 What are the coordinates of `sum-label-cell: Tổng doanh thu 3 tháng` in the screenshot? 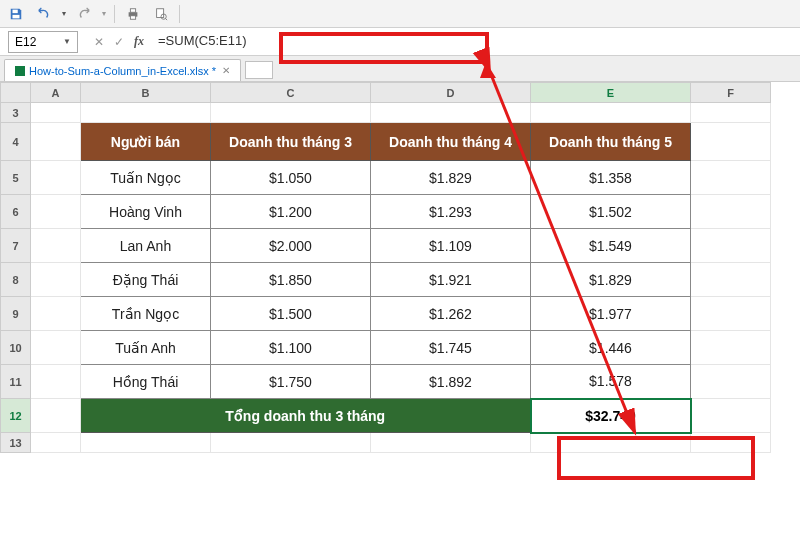 It's located at (306, 416).